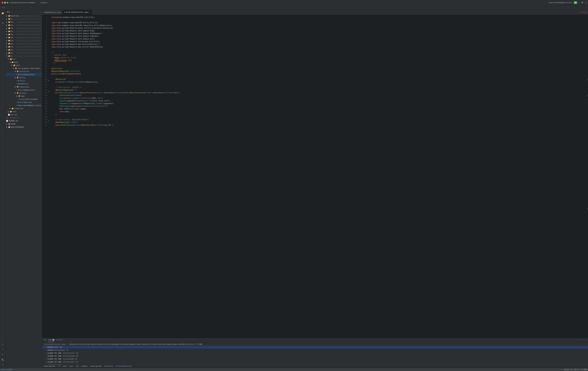 The width and height of the screenshot is (588, 371). I want to click on expand-icon: ▲, so click(586, 12).